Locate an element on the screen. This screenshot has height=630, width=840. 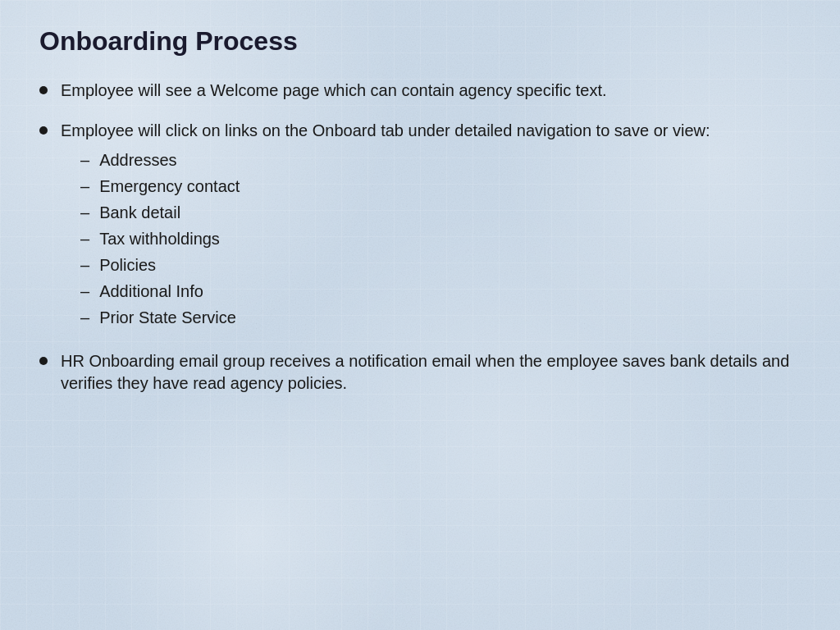
sub-item-addresses: – Addresses is located at coordinates (441, 160).